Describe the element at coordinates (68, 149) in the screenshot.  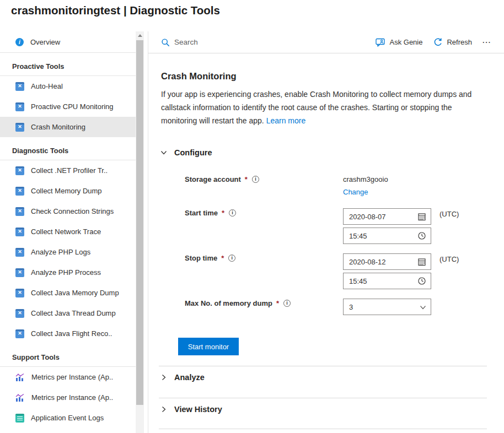
I see `sidebar-section-diagnostic-tools: Diagnostic Tools` at that location.